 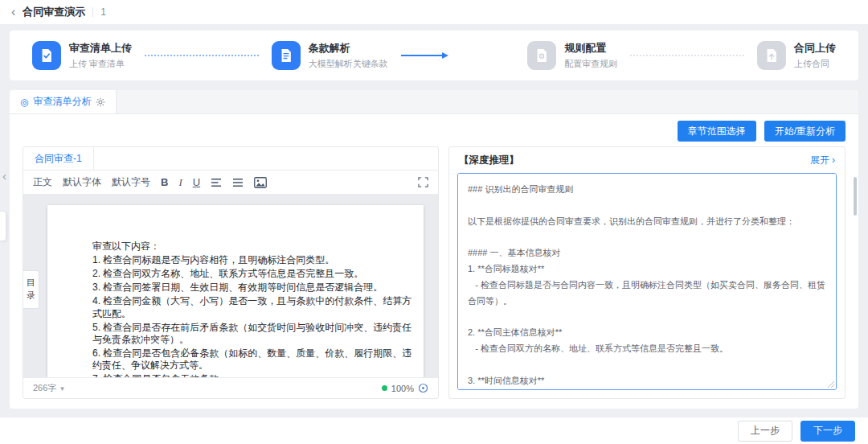 I want to click on document-lines-icon, so click(x=286, y=56).